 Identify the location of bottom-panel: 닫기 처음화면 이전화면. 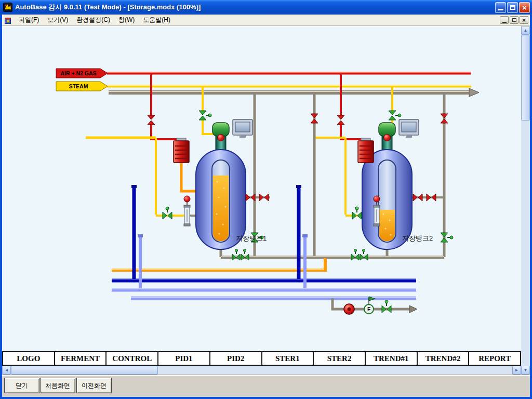
(266, 385).